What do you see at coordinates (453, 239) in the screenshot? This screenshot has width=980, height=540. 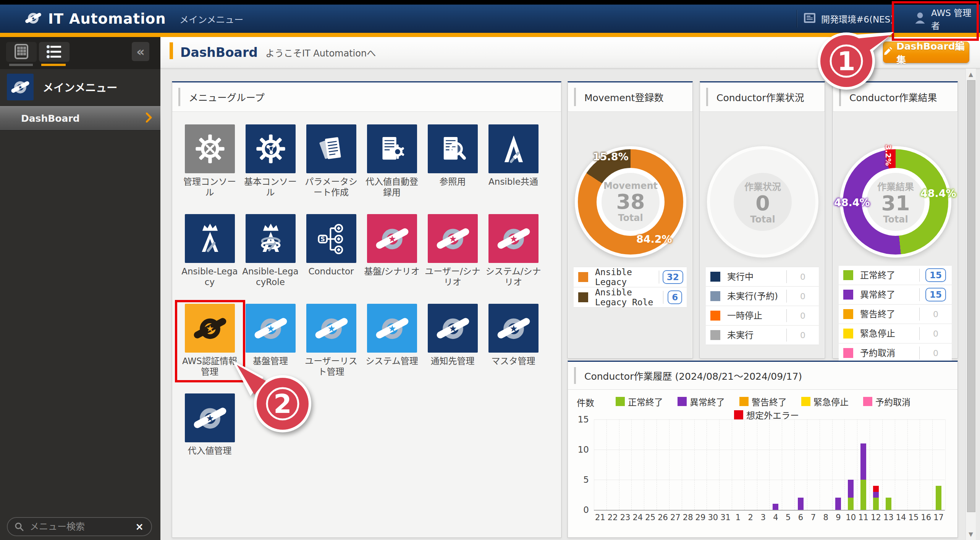 I see `menu-tile-11: ★` at bounding box center [453, 239].